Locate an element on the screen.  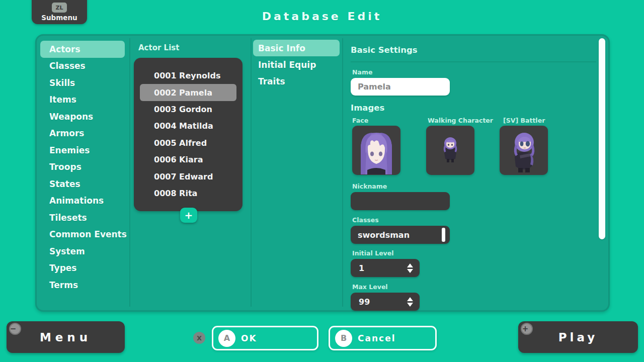
play-button: + Play is located at coordinates (578, 337).